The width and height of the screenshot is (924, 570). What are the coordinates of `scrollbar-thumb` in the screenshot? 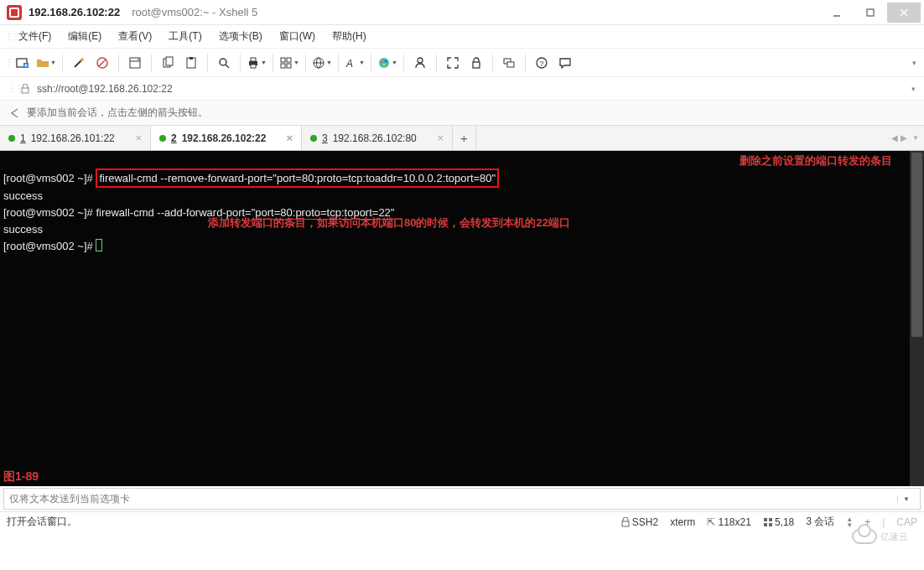 It's located at (917, 245).